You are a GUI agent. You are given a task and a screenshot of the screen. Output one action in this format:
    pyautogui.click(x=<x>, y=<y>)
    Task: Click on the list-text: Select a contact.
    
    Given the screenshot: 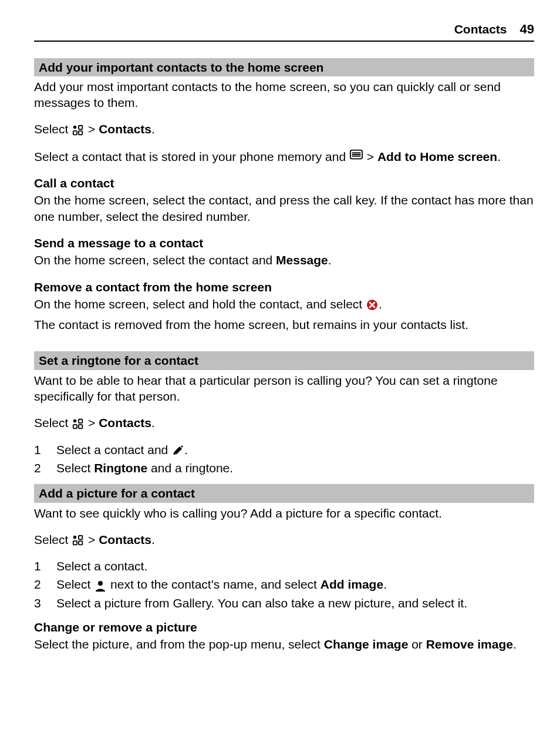 What is the action you would take?
    pyautogui.click(x=102, y=566)
    